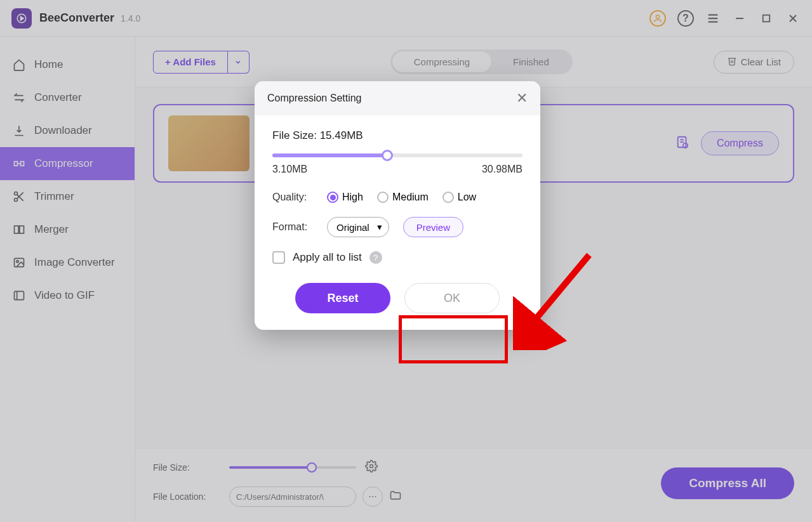  I want to click on format-label: Format:, so click(293, 227).